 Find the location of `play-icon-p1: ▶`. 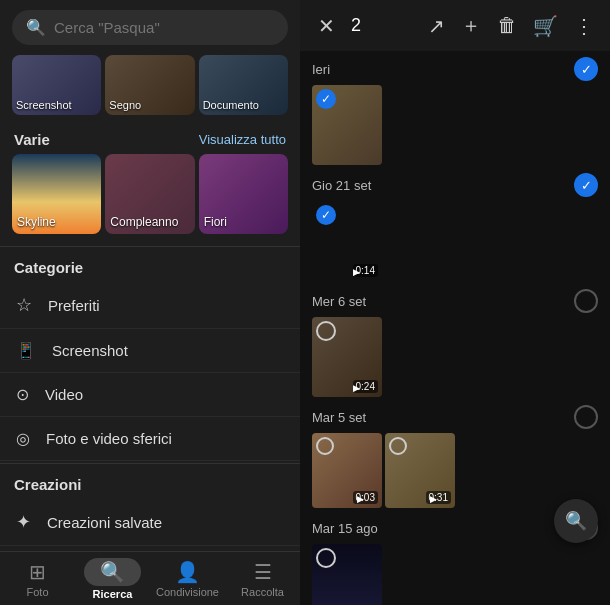

play-icon-p1: ▶ is located at coordinates (360, 499).